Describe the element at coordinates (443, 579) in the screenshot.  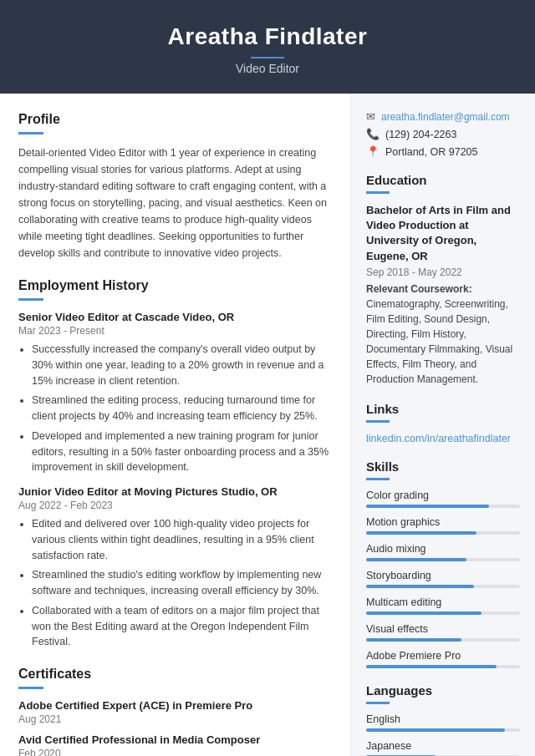
I see `skill-item-3: Storyboarding` at that location.